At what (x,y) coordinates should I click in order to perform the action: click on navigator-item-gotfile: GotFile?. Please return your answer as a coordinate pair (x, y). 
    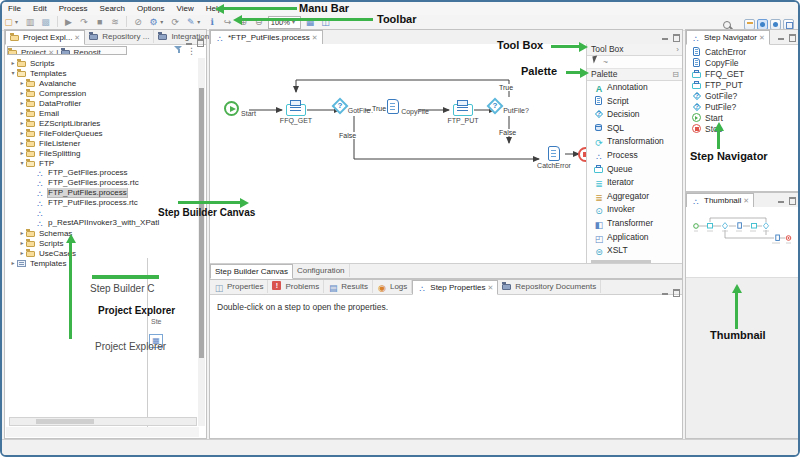
    Looking at the image, I should click on (719, 96).